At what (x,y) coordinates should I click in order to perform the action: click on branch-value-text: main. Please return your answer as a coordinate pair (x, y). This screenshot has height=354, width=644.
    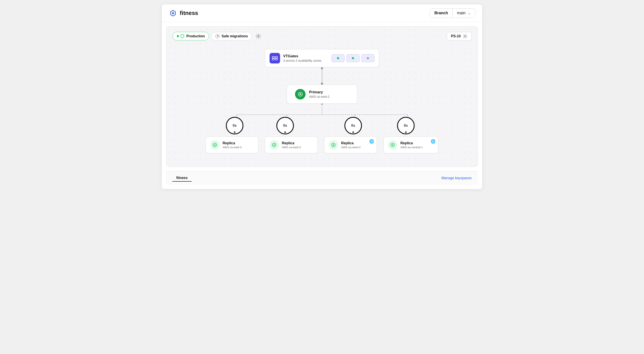
    Looking at the image, I should click on (461, 13).